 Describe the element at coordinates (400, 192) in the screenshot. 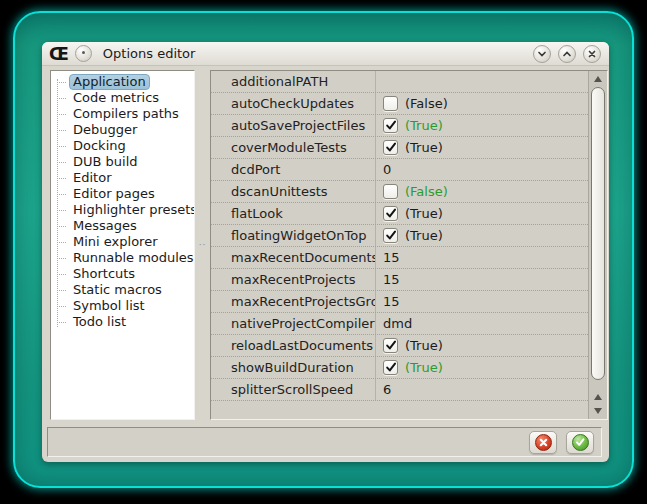

I see `table-row: dscanUnittests (False)` at that location.